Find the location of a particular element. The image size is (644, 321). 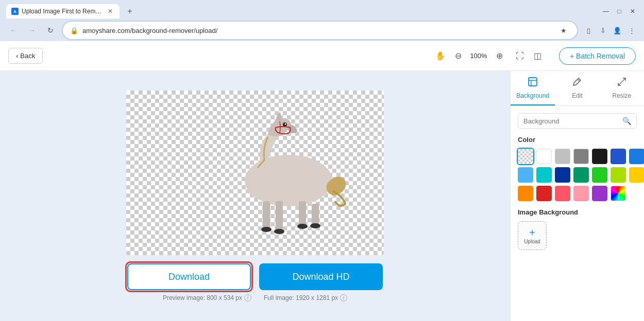

color-pink is located at coordinates (563, 193).